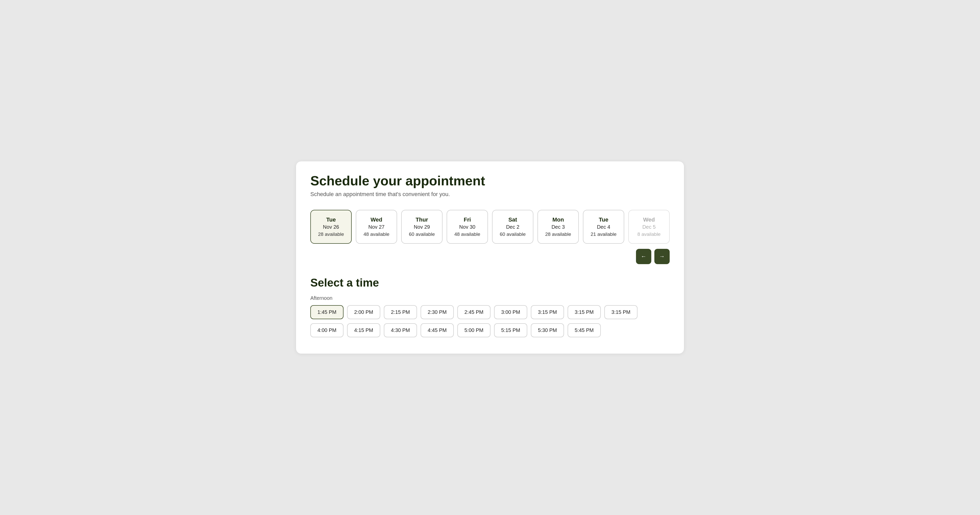 The image size is (980, 515). What do you see at coordinates (474, 330) in the screenshot?
I see `time-button: 5:00 PM` at bounding box center [474, 330].